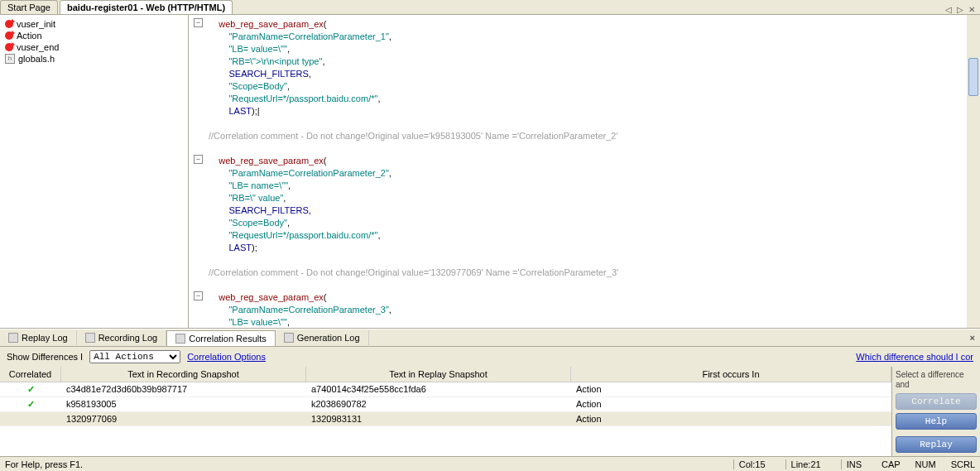 Image resolution: width=980 pixels, height=471 pixels. I want to click on tree-label: vuser_end, so click(38, 47).